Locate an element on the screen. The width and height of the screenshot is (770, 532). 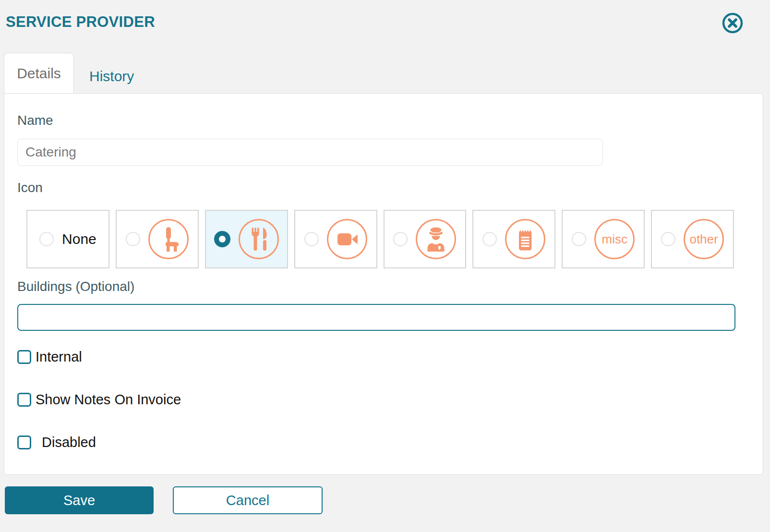
radio-other is located at coordinates (668, 239).